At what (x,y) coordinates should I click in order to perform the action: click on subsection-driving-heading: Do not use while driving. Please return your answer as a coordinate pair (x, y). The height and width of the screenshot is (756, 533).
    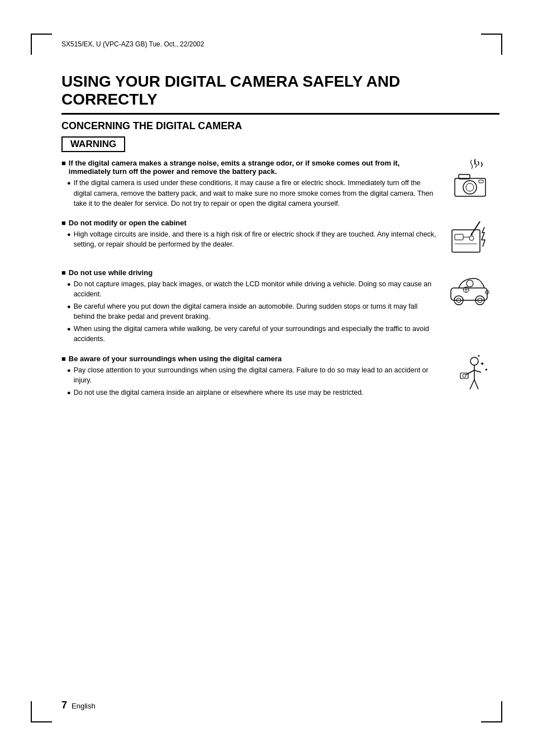
    Looking at the image, I should click on (250, 273).